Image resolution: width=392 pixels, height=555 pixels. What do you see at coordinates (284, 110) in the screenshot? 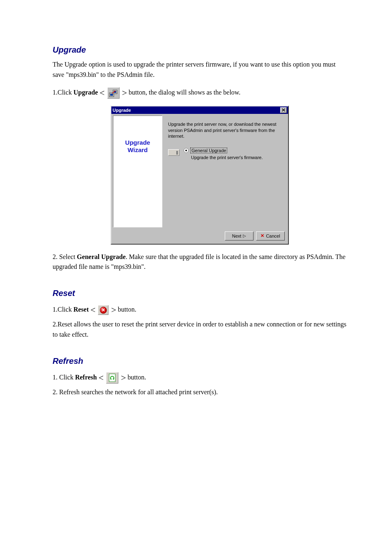
I see `close-icon` at bounding box center [284, 110].